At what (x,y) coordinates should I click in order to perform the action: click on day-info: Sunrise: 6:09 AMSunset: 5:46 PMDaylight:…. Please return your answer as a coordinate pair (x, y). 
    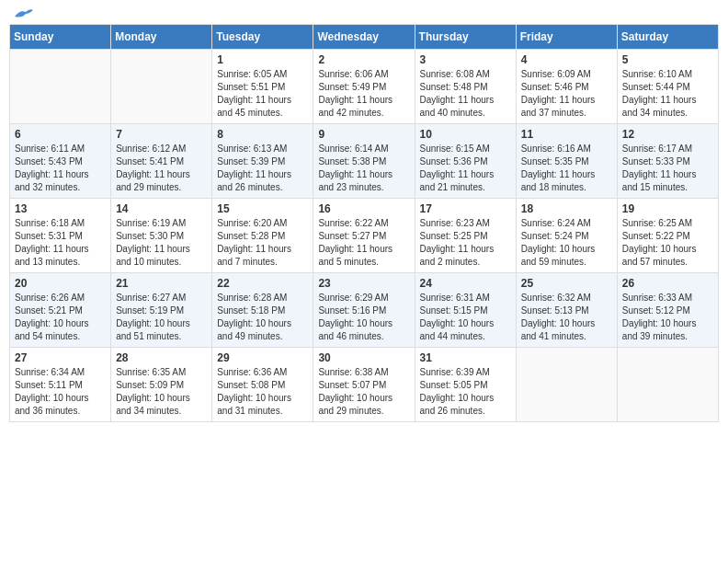
    Looking at the image, I should click on (566, 94).